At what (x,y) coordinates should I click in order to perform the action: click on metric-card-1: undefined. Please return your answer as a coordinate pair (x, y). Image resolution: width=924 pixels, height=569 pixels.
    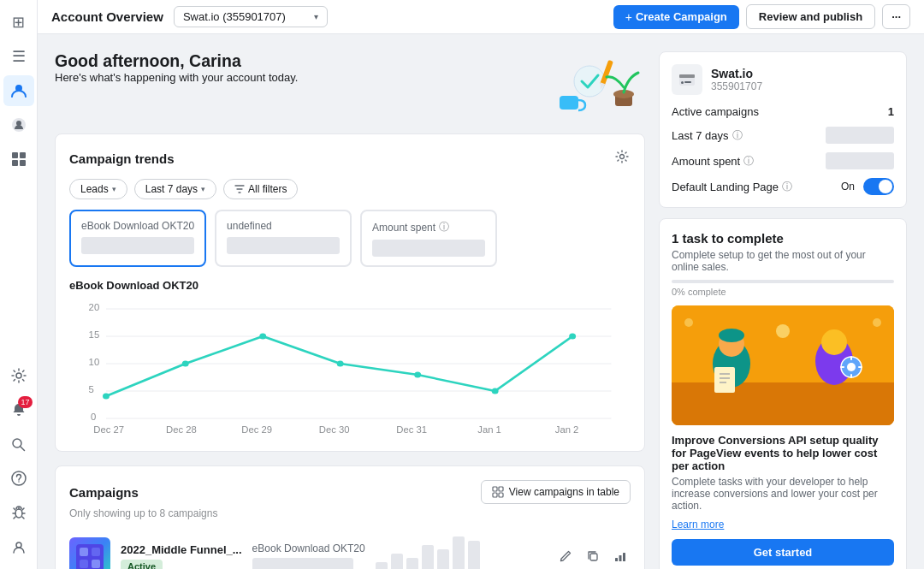
    Looking at the image, I should click on (283, 238).